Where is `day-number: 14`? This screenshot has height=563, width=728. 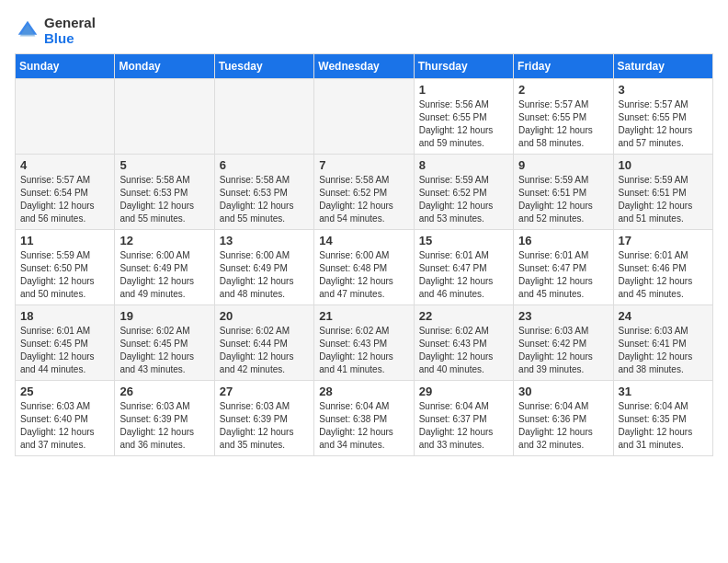 day-number: 14 is located at coordinates (364, 241).